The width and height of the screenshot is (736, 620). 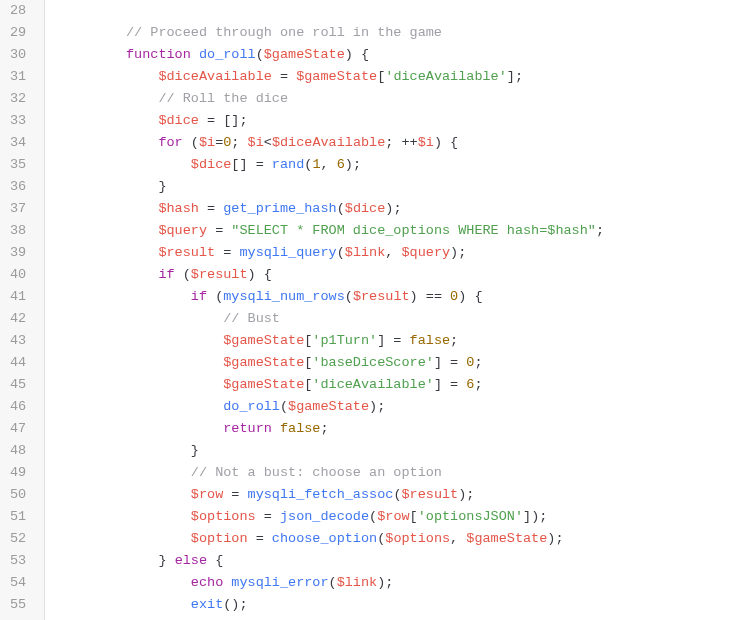 What do you see at coordinates (398, 473) in the screenshot?
I see `code-line: // Not a bust: choose an option` at bounding box center [398, 473].